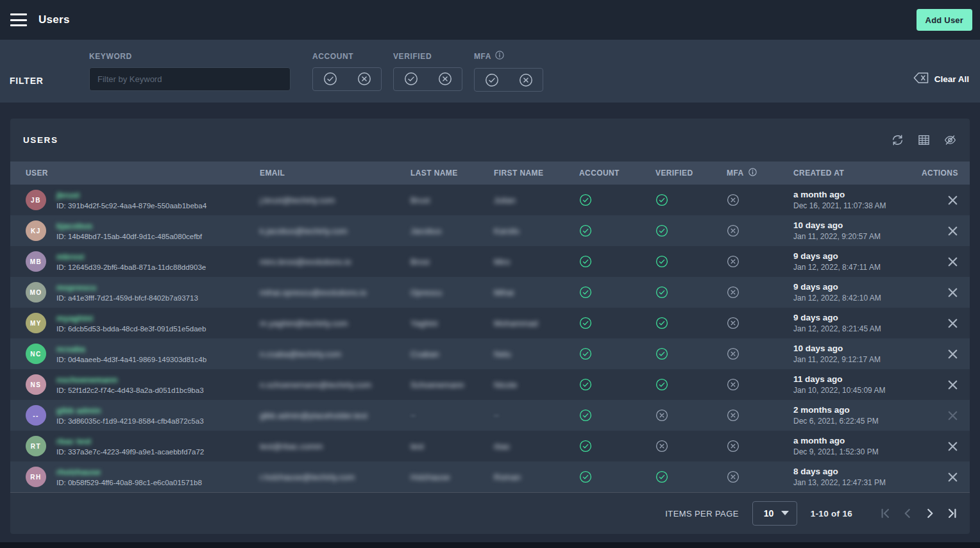  What do you see at coordinates (452, 385) in the screenshot?
I see `last-name-cell: Schoenemann` at bounding box center [452, 385].